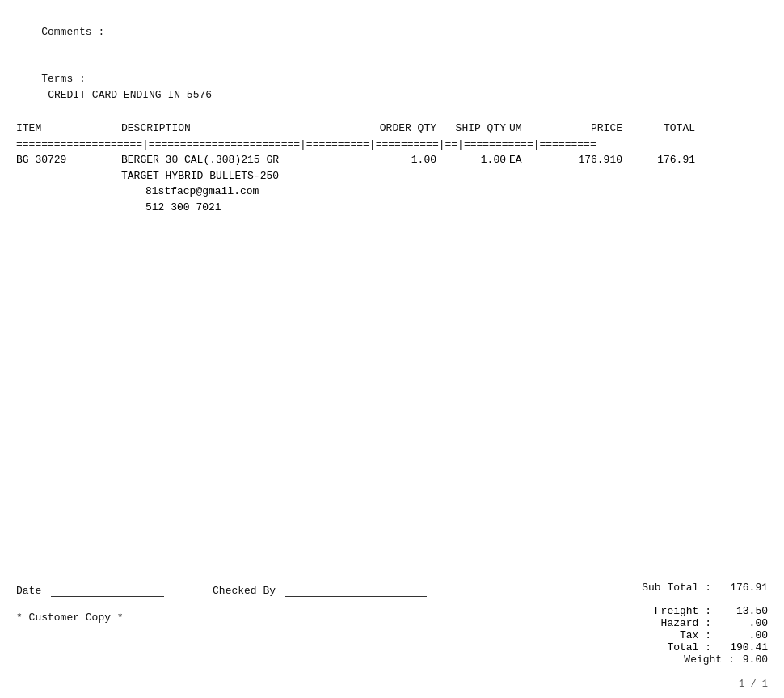 The height and width of the screenshot is (698, 784). I want to click on checked-by-field: Checked By, so click(320, 590).